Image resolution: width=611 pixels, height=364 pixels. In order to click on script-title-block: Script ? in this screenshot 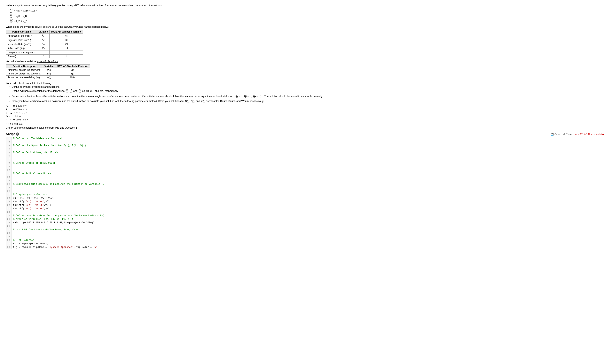, I will do `click(12, 134)`.